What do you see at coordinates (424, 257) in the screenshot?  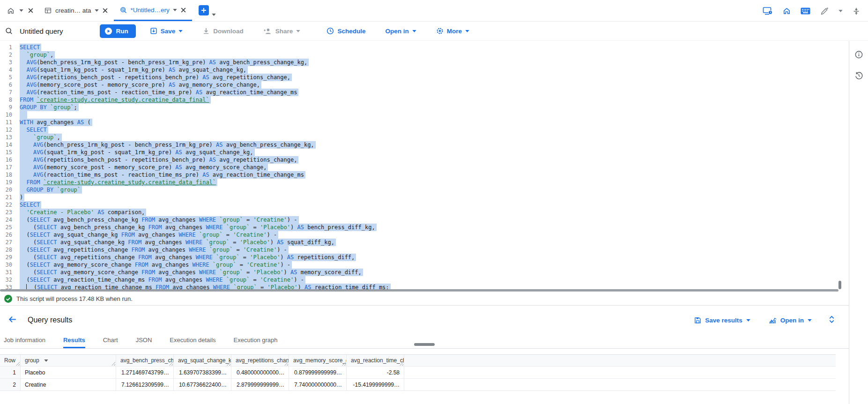 I see `code-line: 29 (SELECT avg_repetitions_change FROM a…` at bounding box center [424, 257].